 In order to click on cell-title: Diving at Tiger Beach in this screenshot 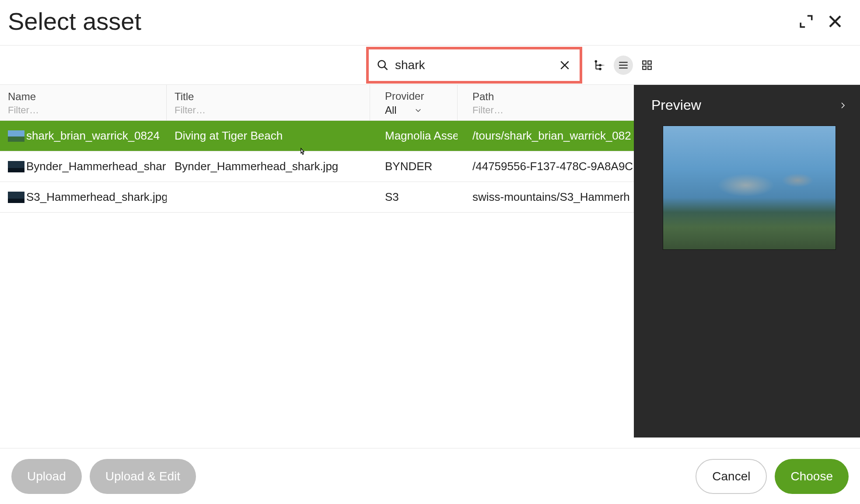, I will do `click(269, 136)`.